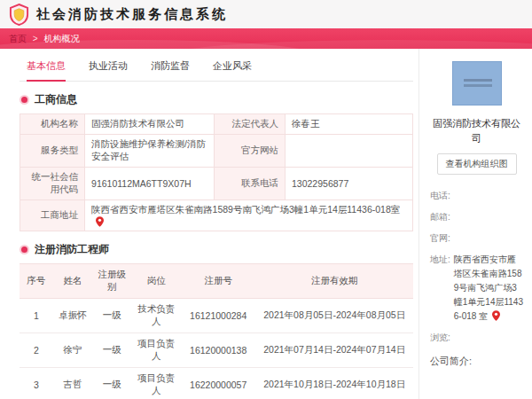 The width and height of the screenshot is (532, 399). I want to click on table-cell: 1, so click(36, 316).